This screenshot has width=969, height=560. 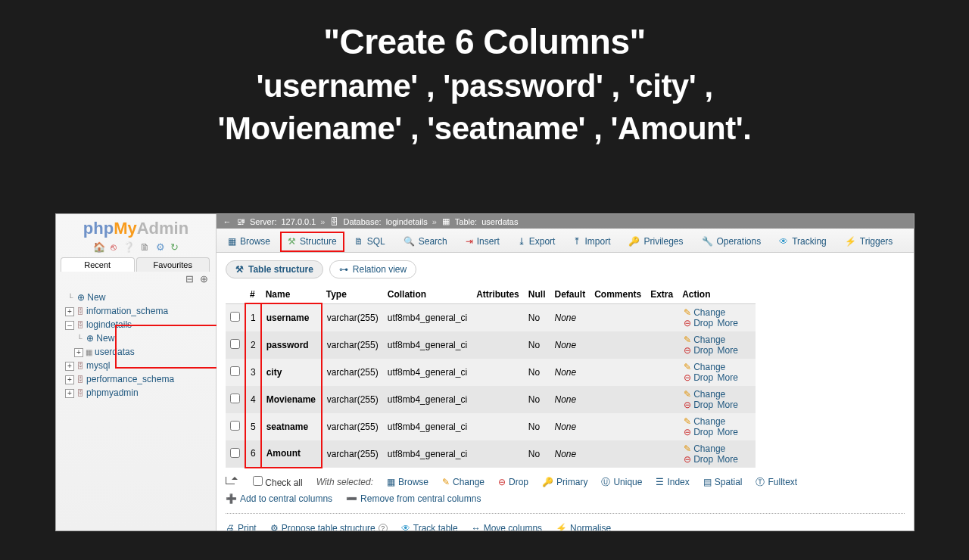 I want to click on logout-icon: ⎋, so click(x=114, y=247).